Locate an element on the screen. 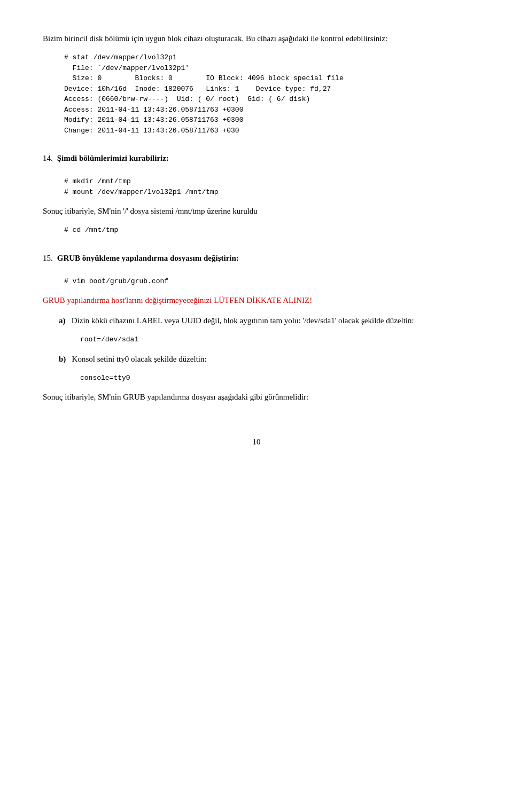 The height and width of the screenshot is (812, 513). stat-code-block: # stat /dev/mapper/lvol32p1 File: `/dev/… is located at coordinates (267, 94).